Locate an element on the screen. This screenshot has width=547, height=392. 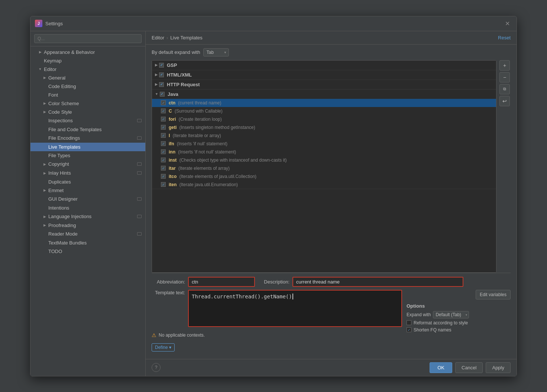
ok-button: OK is located at coordinates (441, 368).